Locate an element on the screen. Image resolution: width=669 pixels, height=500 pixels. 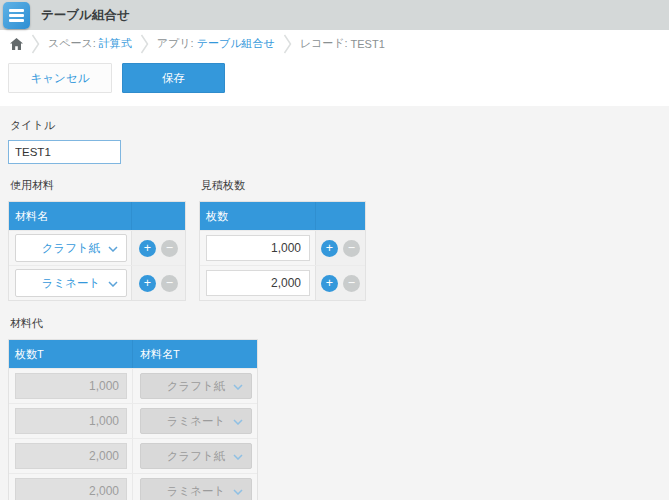
cost-table: 枚数T 材料名T クラフト紙 is located at coordinates (133, 420).